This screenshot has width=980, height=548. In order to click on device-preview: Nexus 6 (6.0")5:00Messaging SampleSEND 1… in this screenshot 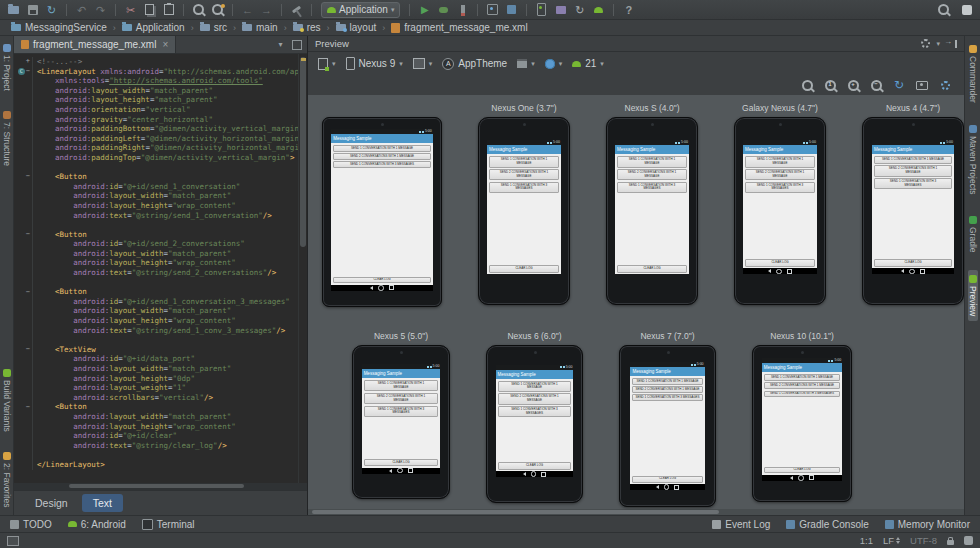, I will do `click(534, 417)`.